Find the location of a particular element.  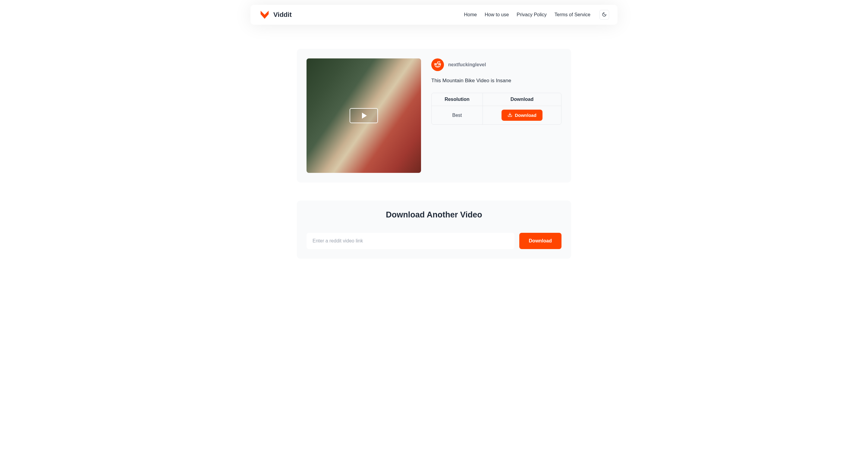

brand-name: Viddit is located at coordinates (282, 15).